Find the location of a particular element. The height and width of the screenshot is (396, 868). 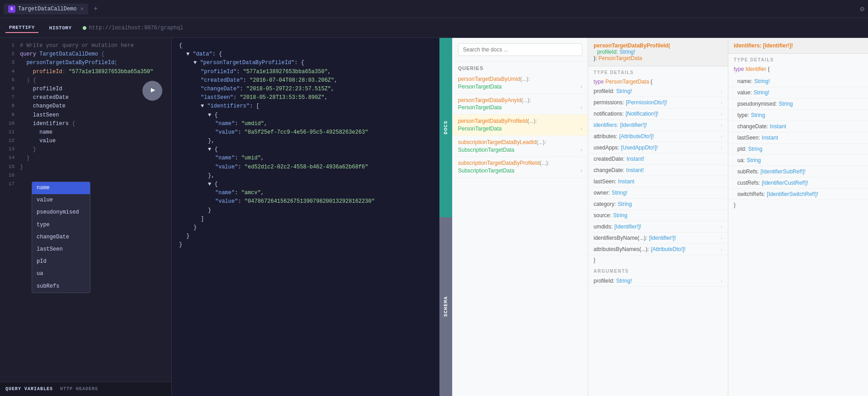

autocomplete-item: pseudonymised is located at coordinates (61, 212).